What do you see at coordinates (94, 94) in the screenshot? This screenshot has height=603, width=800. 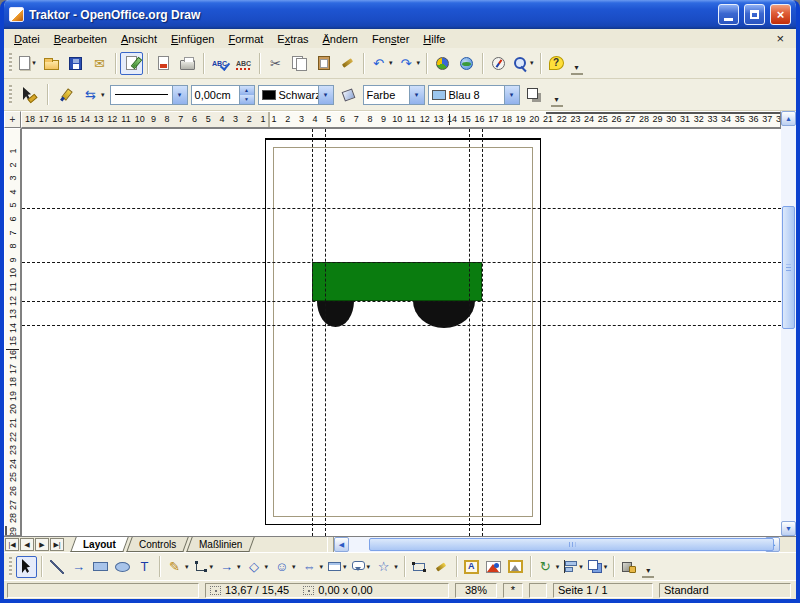 I see `arrow-style-button: ⇆▾` at bounding box center [94, 94].